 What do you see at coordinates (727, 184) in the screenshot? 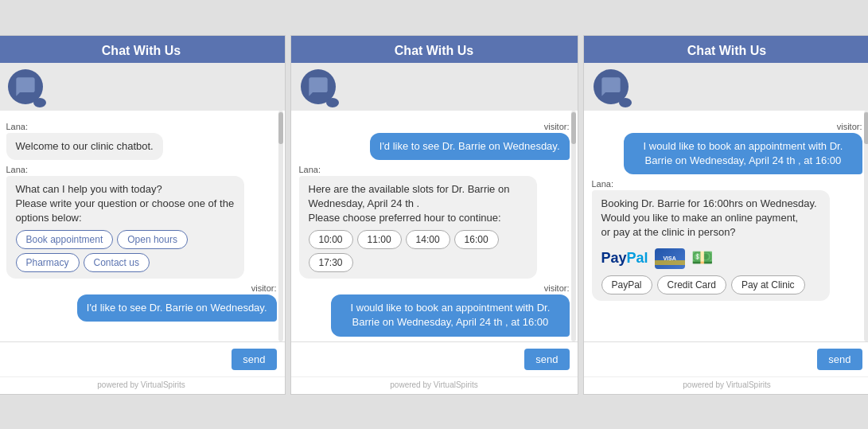
I see `sender-label-lana-w3: Lana:` at bounding box center [727, 184].